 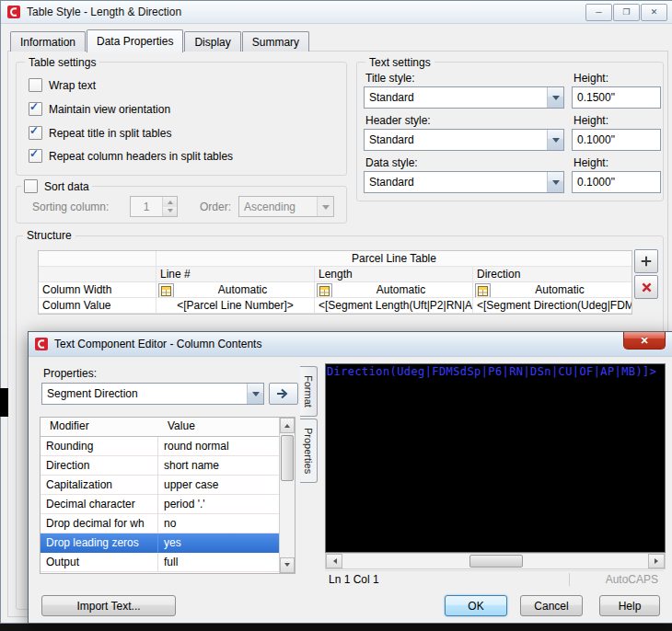 What do you see at coordinates (335, 259) in the screenshot?
I see `table-title-row: Parcel Line Table` at bounding box center [335, 259].